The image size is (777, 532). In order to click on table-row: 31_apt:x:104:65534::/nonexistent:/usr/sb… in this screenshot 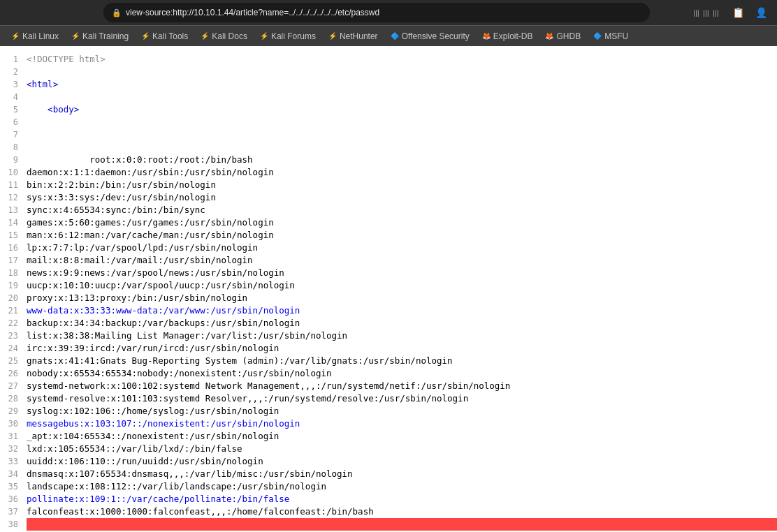, I will do `click(388, 436)`.